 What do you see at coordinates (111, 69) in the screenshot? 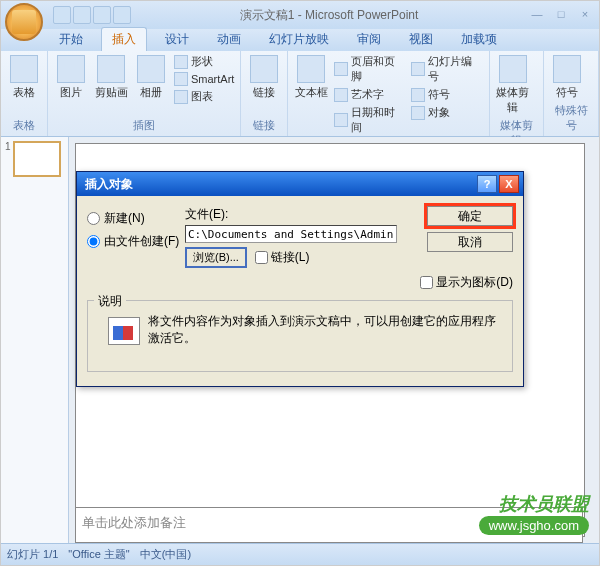
I see `clipart-icon` at bounding box center [111, 69].